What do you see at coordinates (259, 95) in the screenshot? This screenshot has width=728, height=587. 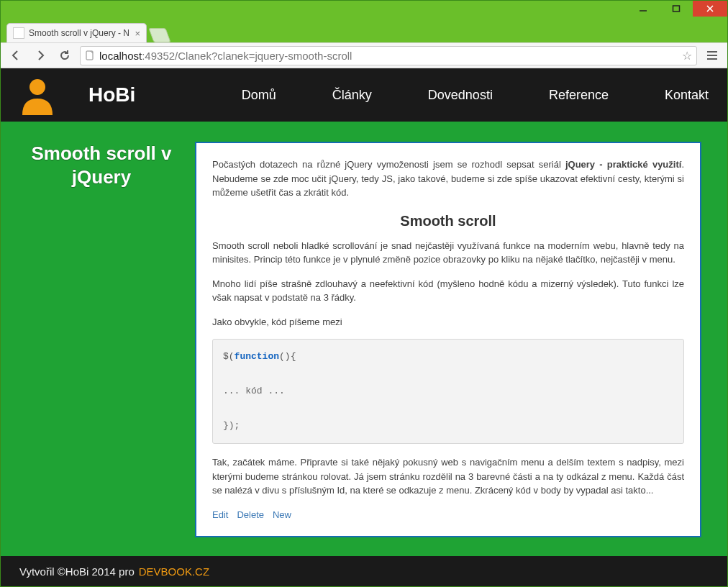 I see `nav-home: Domů` at bounding box center [259, 95].